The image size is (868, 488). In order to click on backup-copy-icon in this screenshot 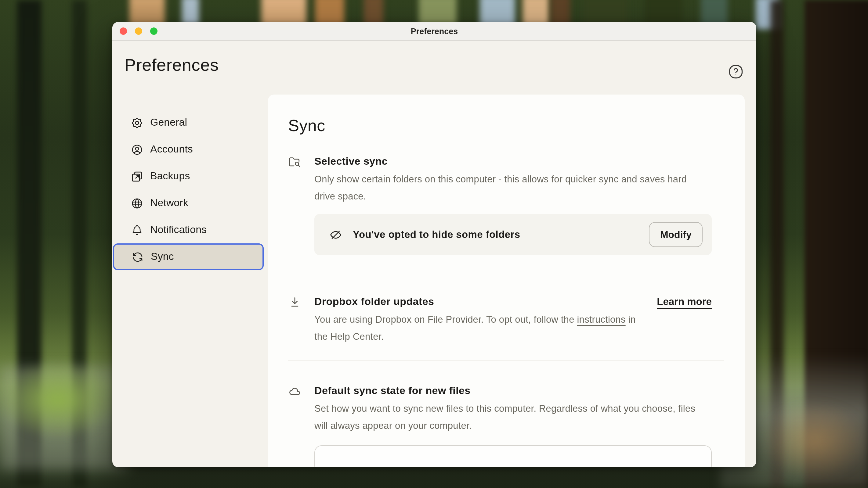, I will do `click(137, 176)`.